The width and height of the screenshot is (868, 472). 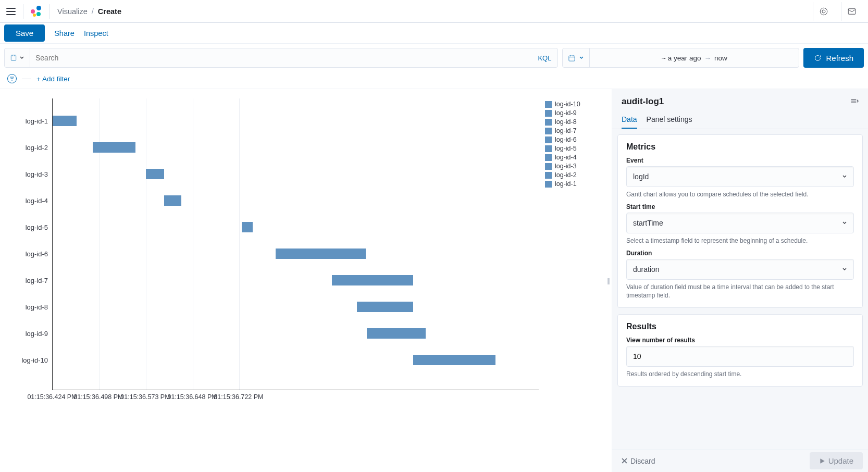 I want to click on event-help: Gantt chart allows you to compare schedu…, so click(x=740, y=195).